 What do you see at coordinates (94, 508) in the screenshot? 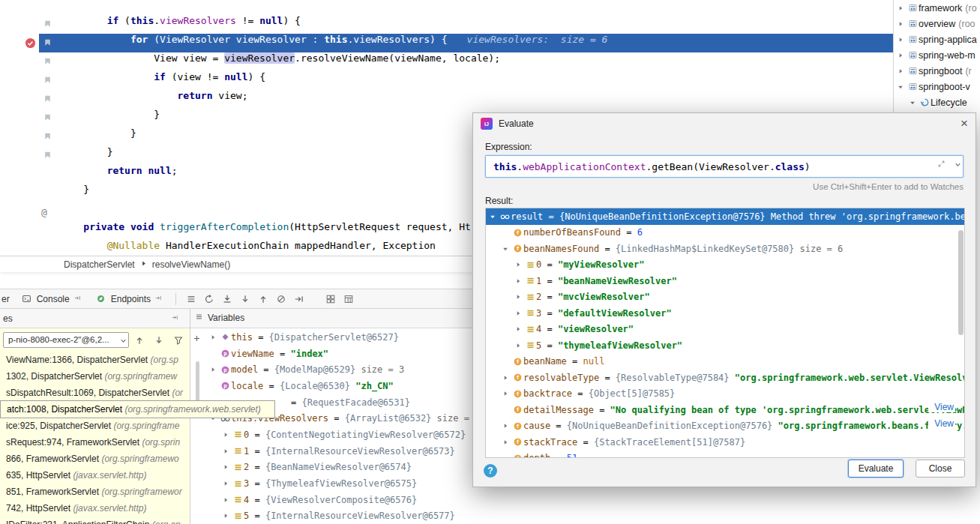
I see `frame-row: 742, HttpServlet (javax.servlet.http)` at bounding box center [94, 508].